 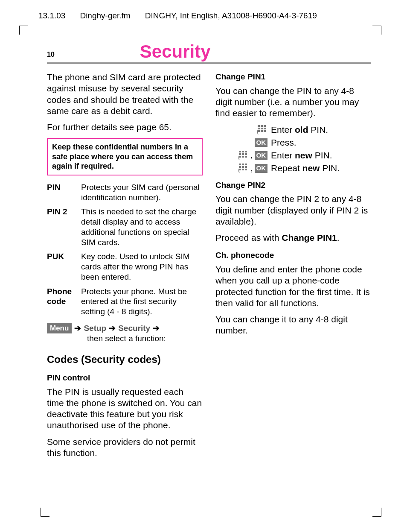 I want to click on table-value: This is needed to set the charge detail …, so click(x=142, y=227).